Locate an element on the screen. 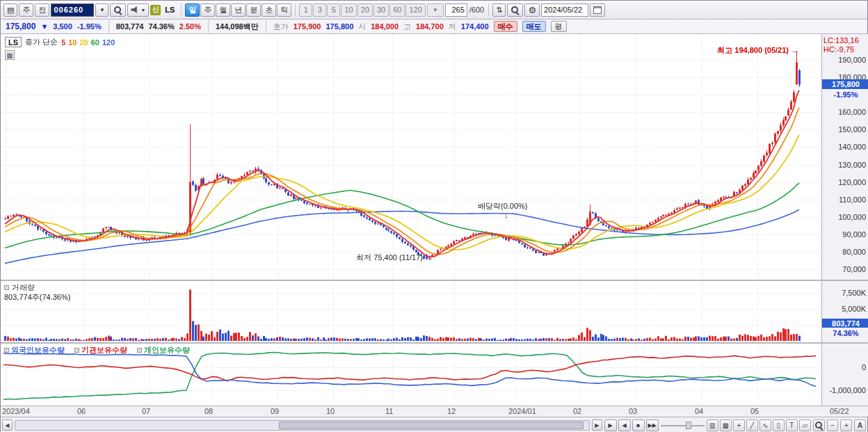 Image resolution: width=868 pixels, height=432 pixels. scrollbar-thumb is located at coordinates (431, 426).